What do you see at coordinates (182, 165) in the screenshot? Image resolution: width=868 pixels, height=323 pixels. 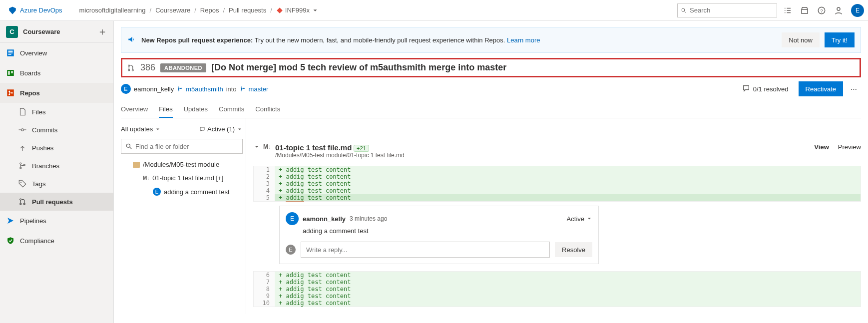 I see `tree-folder: /Modules/M05-test module` at bounding box center [182, 165].